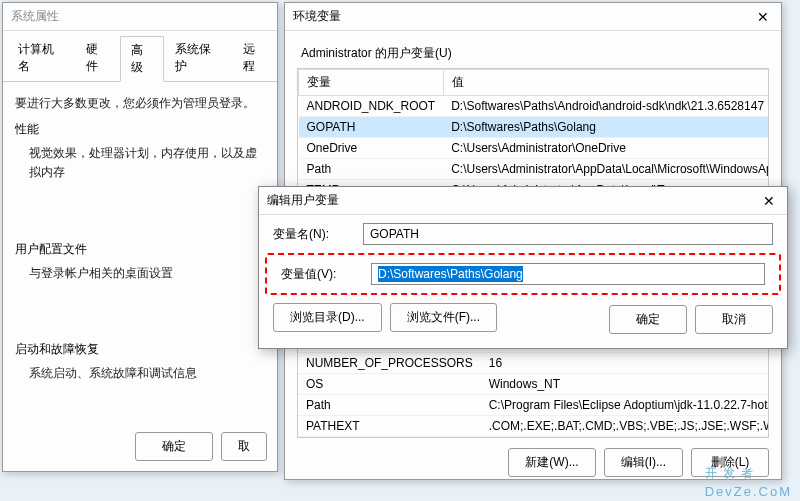 The image size is (800, 501). I want to click on sysprops-cancel-button: 取, so click(244, 446).